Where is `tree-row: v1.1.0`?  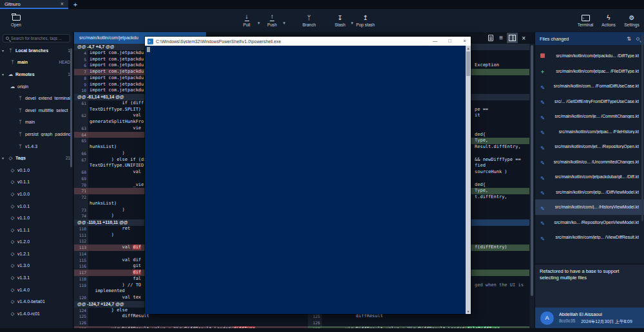
tree-row: v1.1.0 is located at coordinates (36, 217).